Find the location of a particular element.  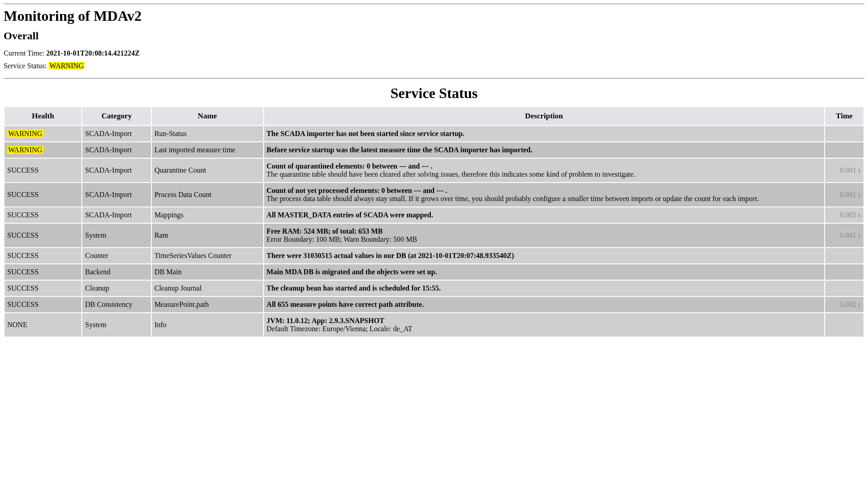

name-cell: Ram is located at coordinates (208, 235).